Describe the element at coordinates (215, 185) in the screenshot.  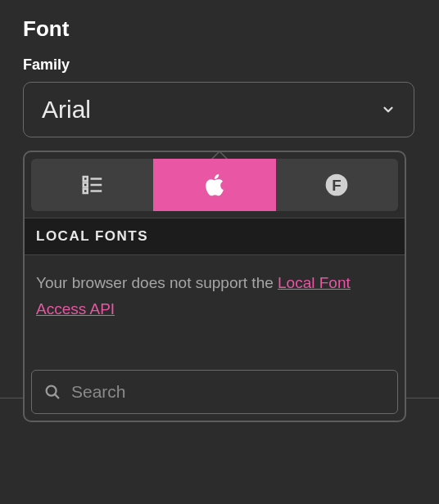
I see `tab-system-fonts` at that location.